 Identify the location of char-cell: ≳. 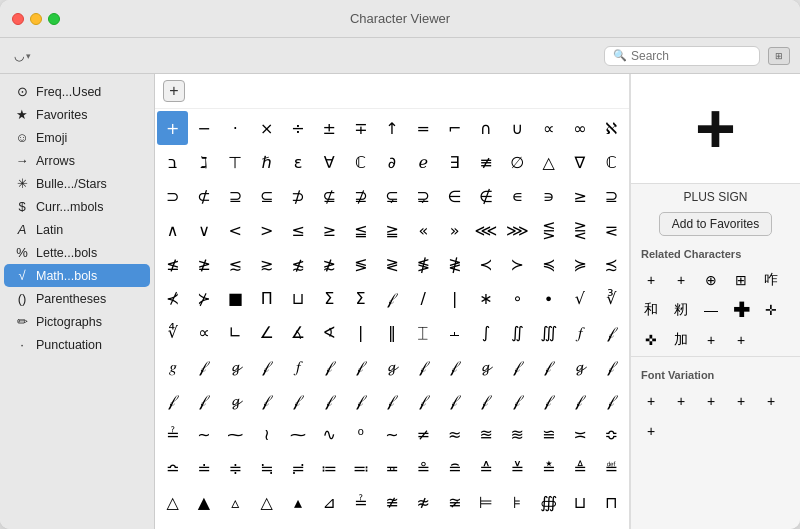
(266, 264).